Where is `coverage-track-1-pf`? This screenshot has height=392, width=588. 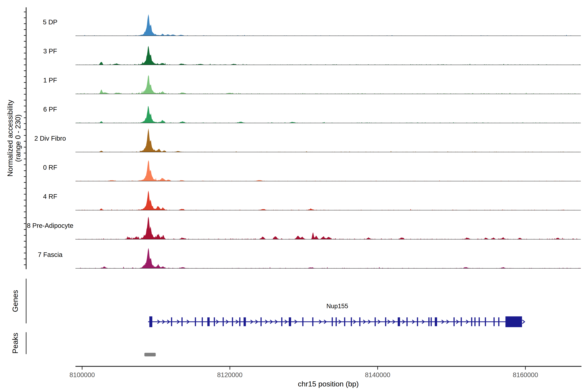
coverage-track-1-pf is located at coordinates (328, 84).